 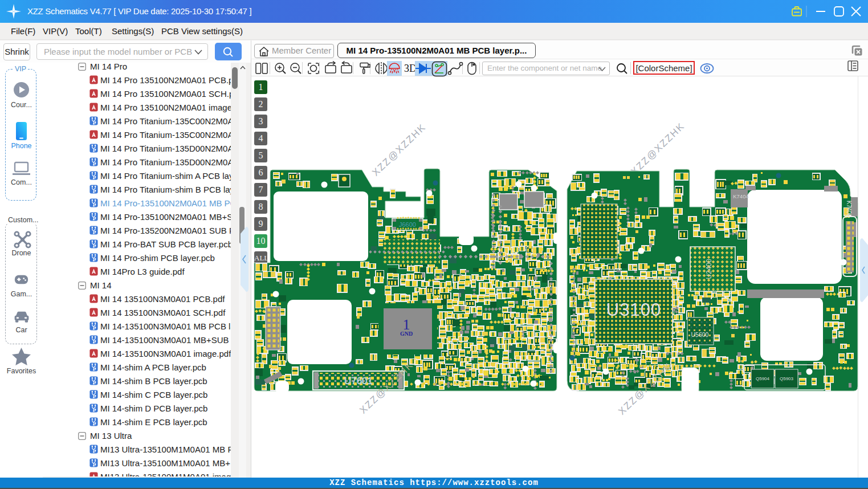 What do you see at coordinates (407, 225) in the screenshot?
I see `svg-text: J6600` at bounding box center [407, 225].